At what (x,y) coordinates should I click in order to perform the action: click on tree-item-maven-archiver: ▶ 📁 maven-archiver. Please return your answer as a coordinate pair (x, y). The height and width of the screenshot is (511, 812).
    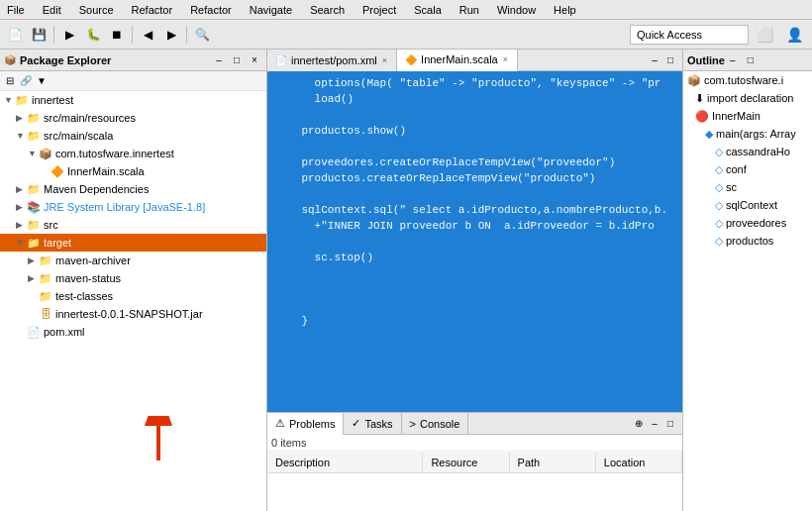
    Looking at the image, I should click on (133, 260).